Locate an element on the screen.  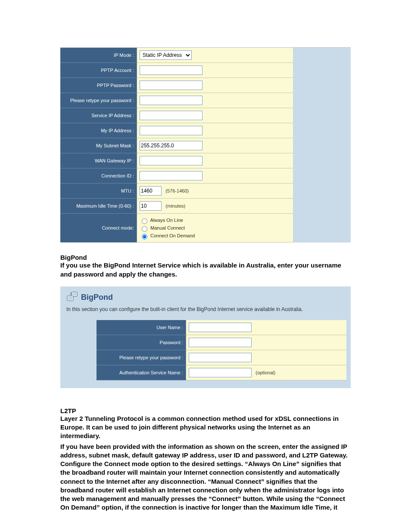
row-service-ip: Service IP Address : is located at coordinates (177, 115).